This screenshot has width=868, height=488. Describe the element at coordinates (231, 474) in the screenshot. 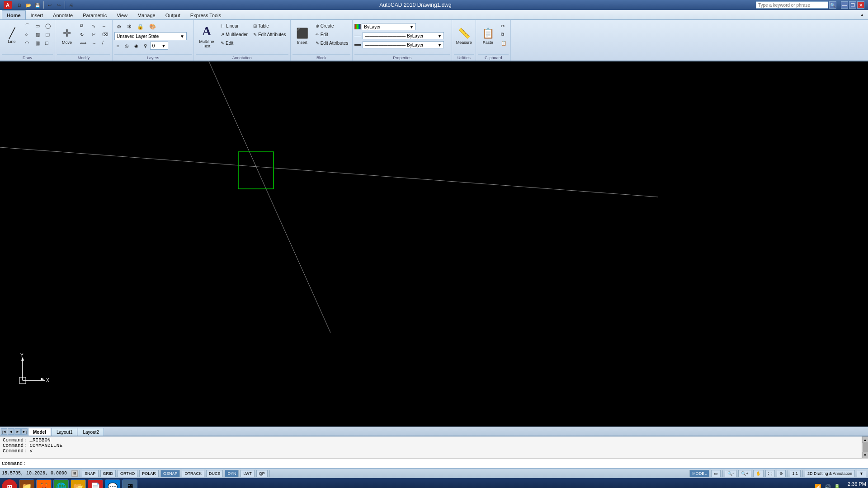

I see `dyn-button: DYN` at that location.